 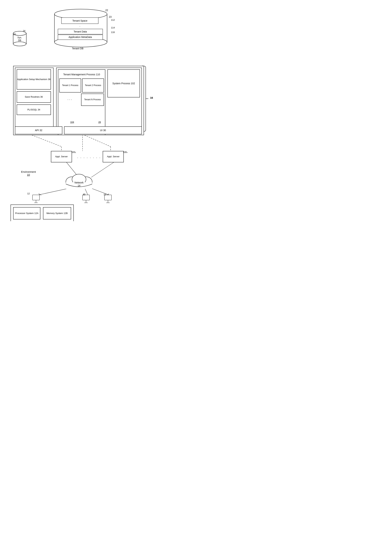 I want to click on appl-server-1-box: Appl. Server, so click(x=61, y=157).